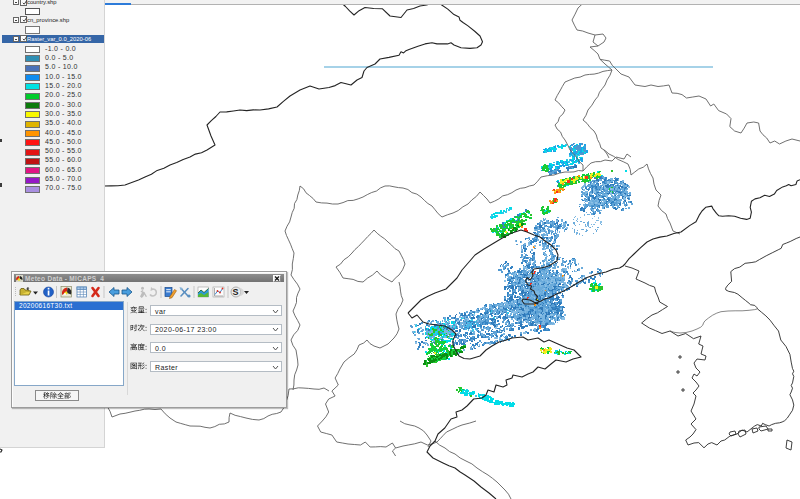 This screenshot has height=499, width=800. What do you see at coordinates (236, 292) in the screenshot?
I see `svg-text: S` at bounding box center [236, 292].